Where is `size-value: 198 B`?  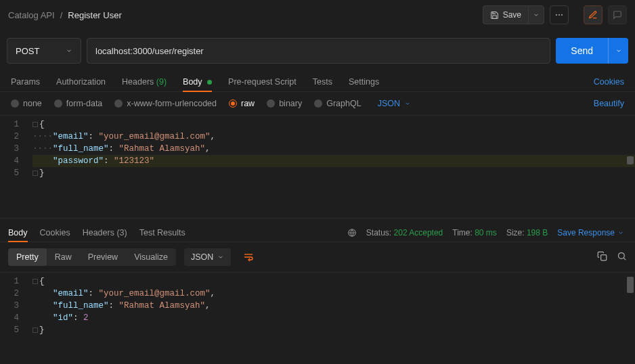 size-value: 198 B is located at coordinates (538, 233).